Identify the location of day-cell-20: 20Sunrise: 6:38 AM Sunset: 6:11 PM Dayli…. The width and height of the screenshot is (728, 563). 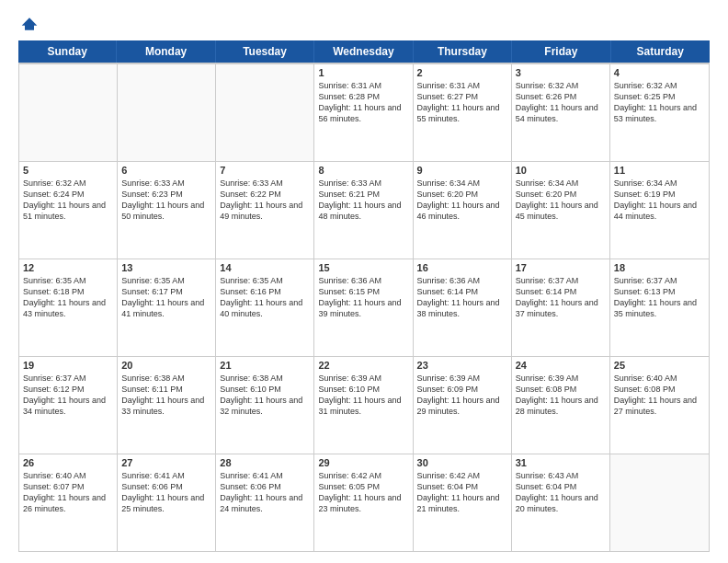
(167, 405).